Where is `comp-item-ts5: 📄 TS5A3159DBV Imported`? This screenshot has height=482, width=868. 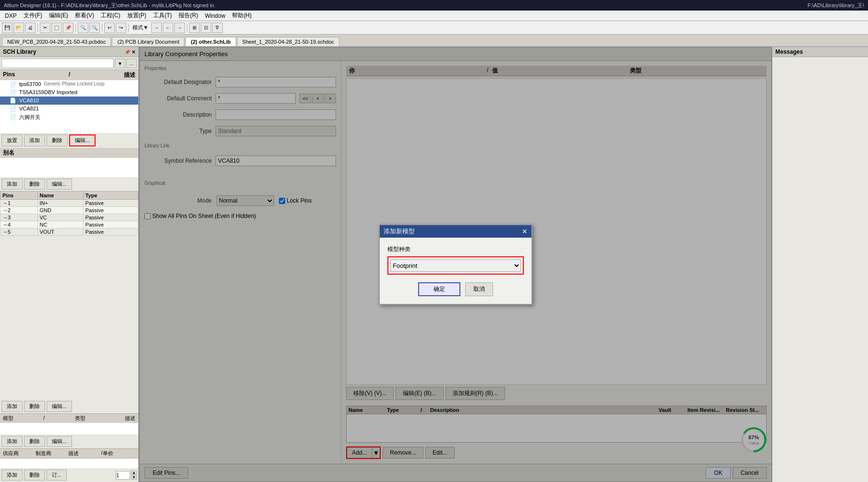
comp-item-ts5: 📄 TS5A3159DBV Imported is located at coordinates (69, 92).